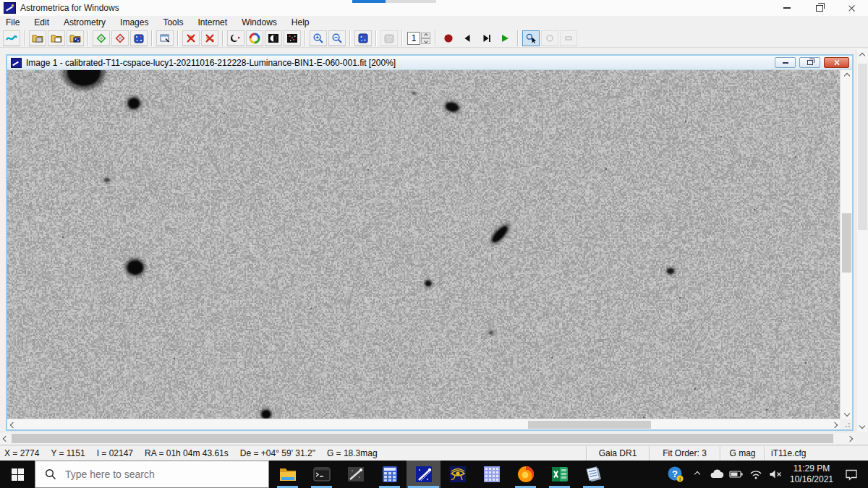  What do you see at coordinates (165, 38) in the screenshot?
I see `toolbar-data-reduction-button` at bounding box center [165, 38].